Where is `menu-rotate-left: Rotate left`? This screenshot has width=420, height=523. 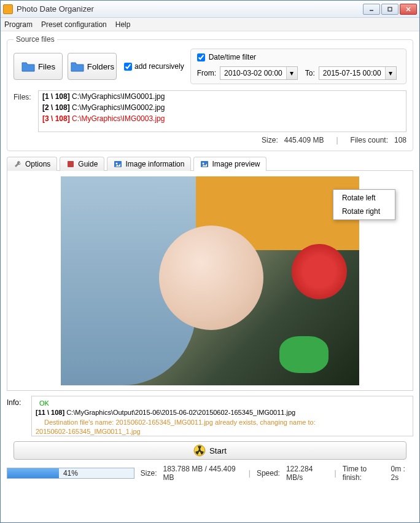 menu-rotate-left: Rotate left is located at coordinates (364, 198).